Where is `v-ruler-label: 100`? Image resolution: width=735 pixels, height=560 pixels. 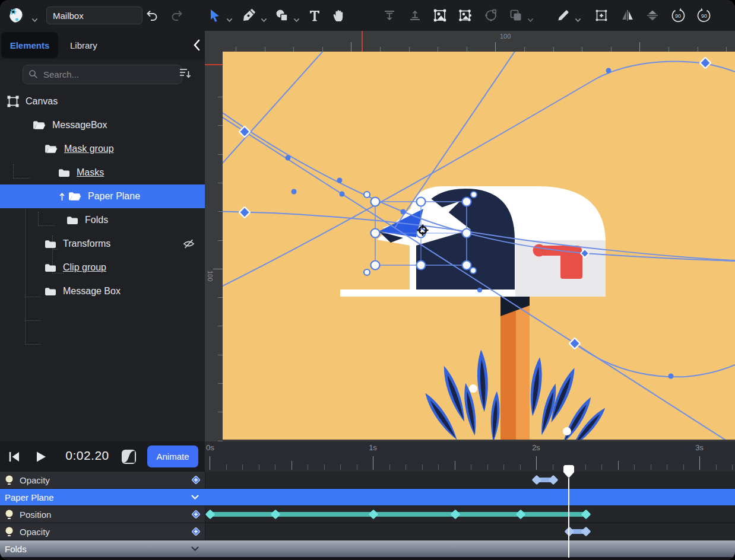 v-ruler-label: 100 is located at coordinates (210, 276).